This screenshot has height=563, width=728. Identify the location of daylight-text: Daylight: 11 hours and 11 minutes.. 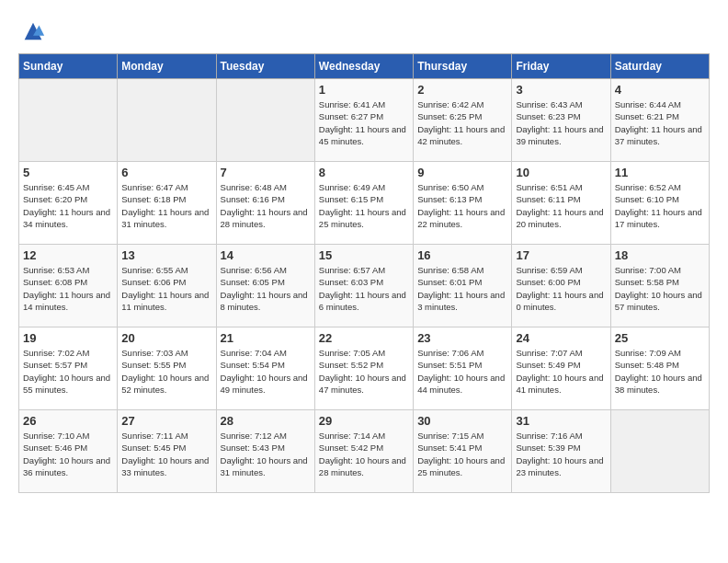
(166, 302).